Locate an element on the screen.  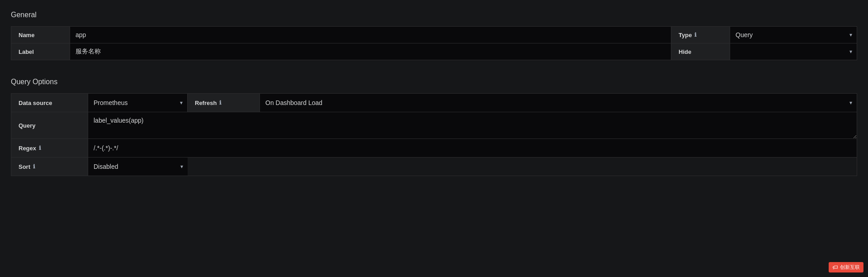
general-row-label-hide: Label Hide Variable Label Nothing is located at coordinates (434, 52).